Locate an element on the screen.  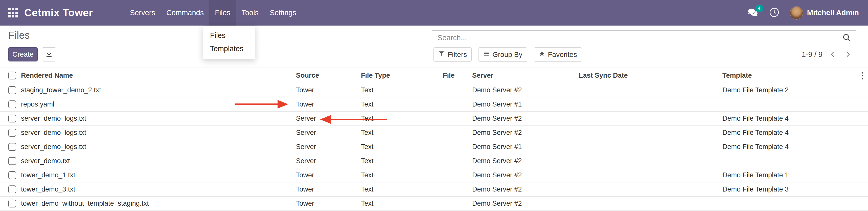
cell-template: Demo File Template 2 is located at coordinates (789, 90).